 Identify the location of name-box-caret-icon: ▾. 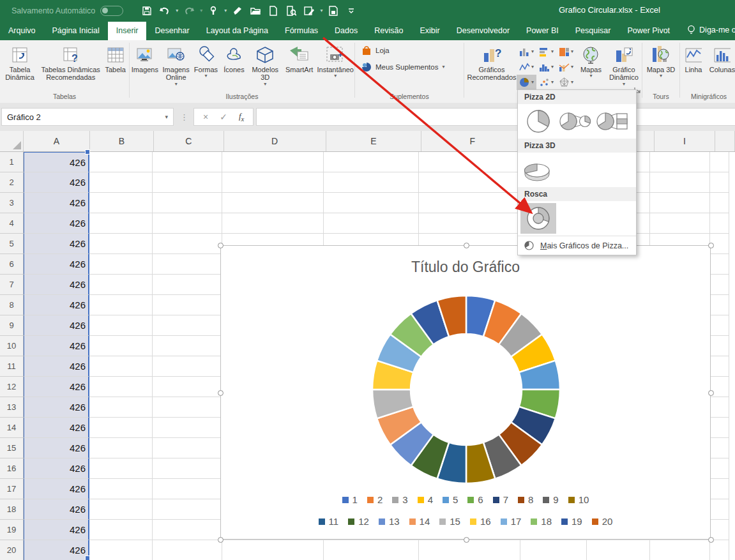
(166, 117).